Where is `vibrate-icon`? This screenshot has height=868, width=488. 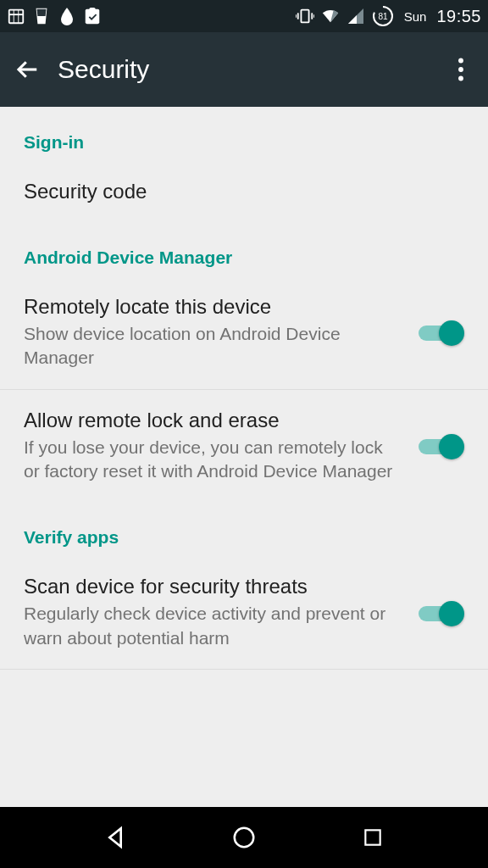
vibrate-icon is located at coordinates (305, 16).